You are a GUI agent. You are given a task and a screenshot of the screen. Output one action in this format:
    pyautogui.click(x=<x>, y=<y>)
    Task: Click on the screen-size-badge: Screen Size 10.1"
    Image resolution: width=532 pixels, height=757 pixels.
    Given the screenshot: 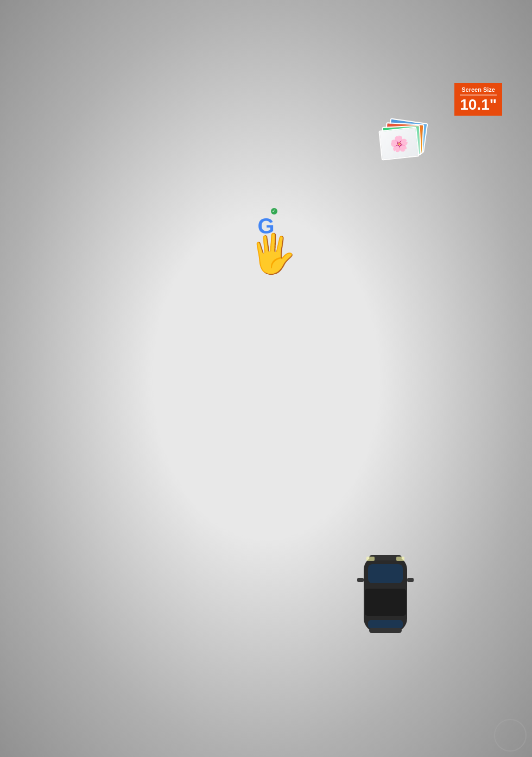 What is the action you would take?
    pyautogui.click(x=478, y=99)
    